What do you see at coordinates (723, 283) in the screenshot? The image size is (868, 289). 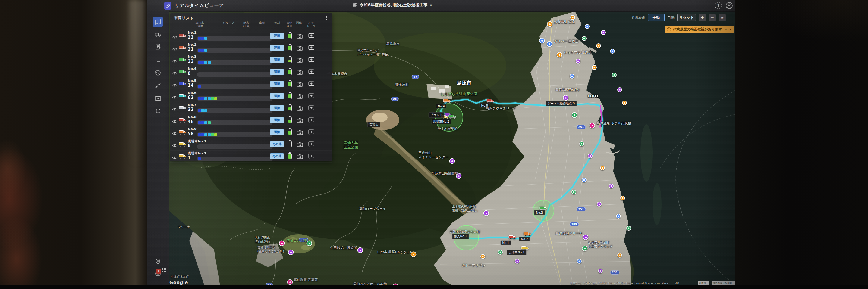 I see `report-map-error-link: 地図の誤りを報告する` at bounding box center [723, 283].